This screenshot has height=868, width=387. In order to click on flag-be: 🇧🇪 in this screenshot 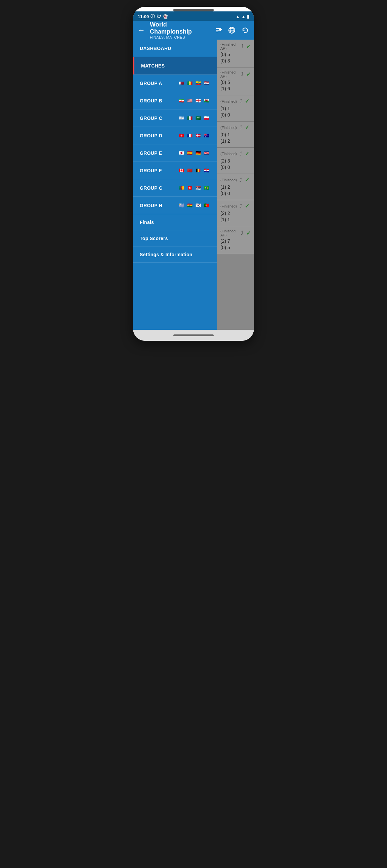, I will do `click(198, 170)`.